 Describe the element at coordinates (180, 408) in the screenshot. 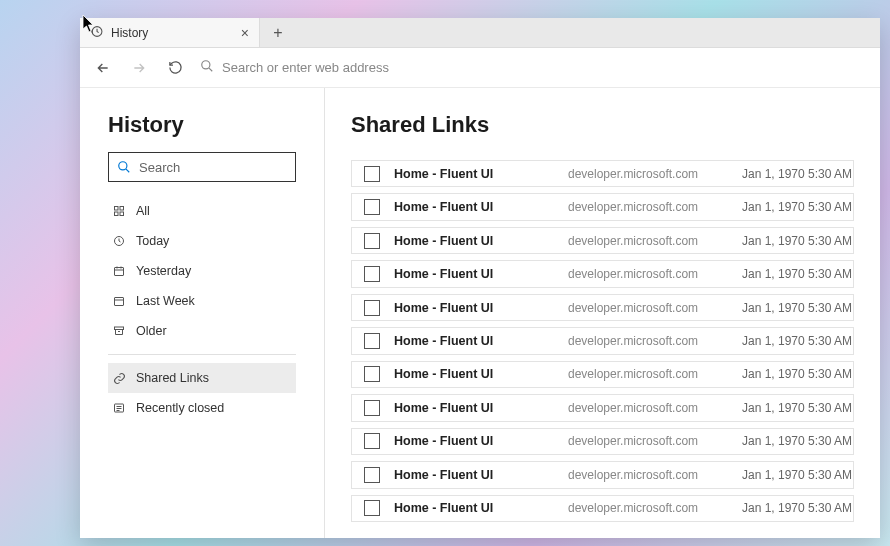

I see `sidebar-item-label: Recently closed` at that location.